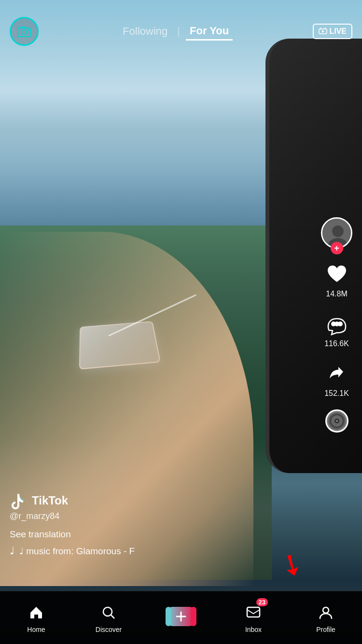 This screenshot has width=362, height=644. Describe the element at coordinates (333, 31) in the screenshot. I see `live-button: LIVE` at that location.